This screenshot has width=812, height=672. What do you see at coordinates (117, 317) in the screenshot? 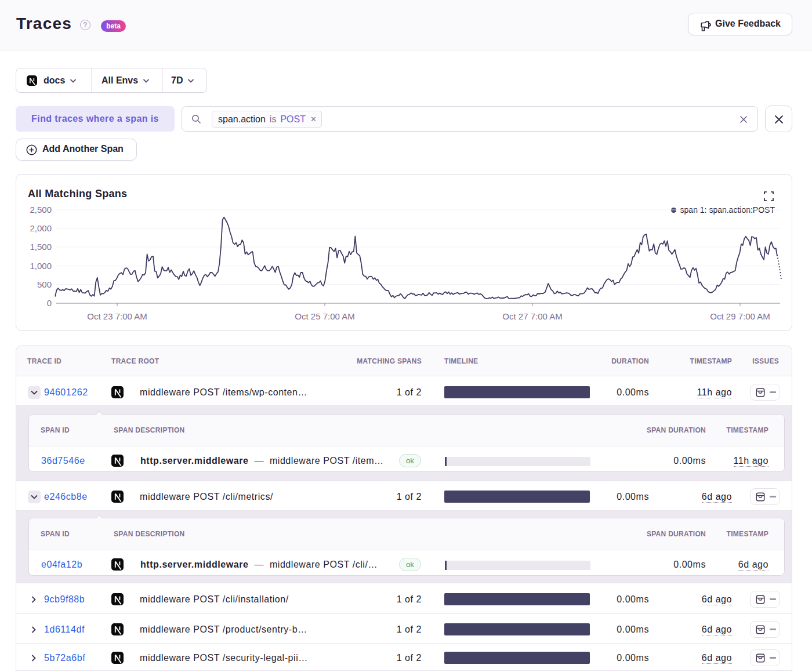
I see `svg-text: Oct 23 7:00 AM` at bounding box center [117, 317].